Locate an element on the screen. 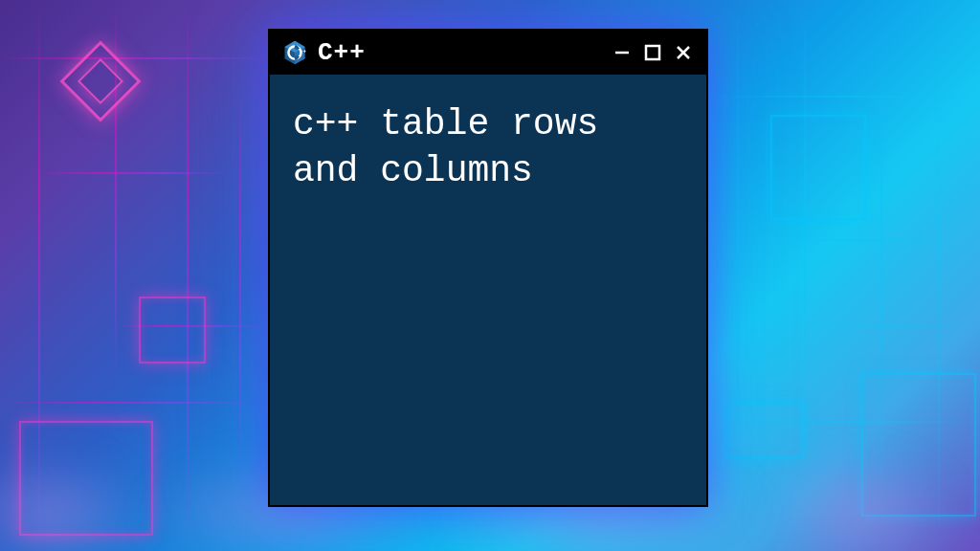  window-controls is located at coordinates (653, 53).